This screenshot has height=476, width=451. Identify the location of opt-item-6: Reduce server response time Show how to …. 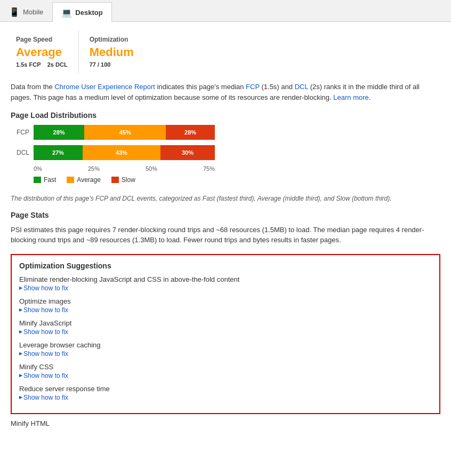
(226, 393).